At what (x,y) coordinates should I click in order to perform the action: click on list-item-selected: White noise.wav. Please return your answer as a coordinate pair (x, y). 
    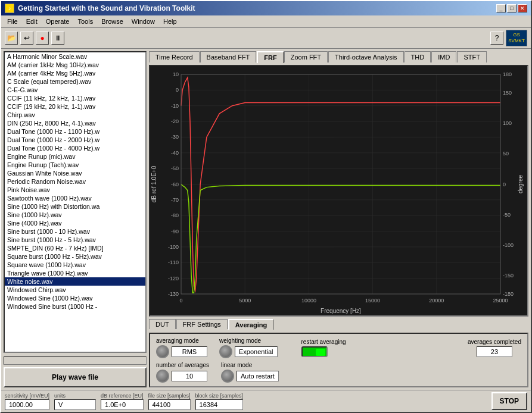
    Looking at the image, I should click on (75, 281).